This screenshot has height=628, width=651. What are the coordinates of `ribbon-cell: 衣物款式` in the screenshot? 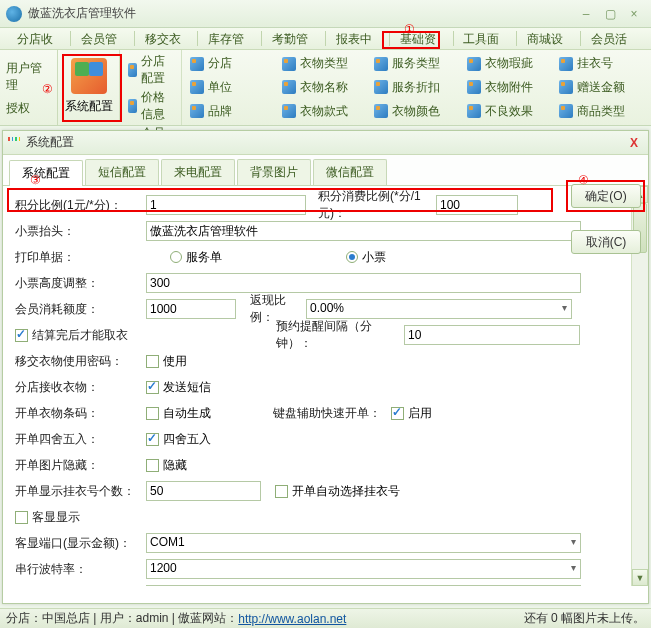 It's located at (324, 111).